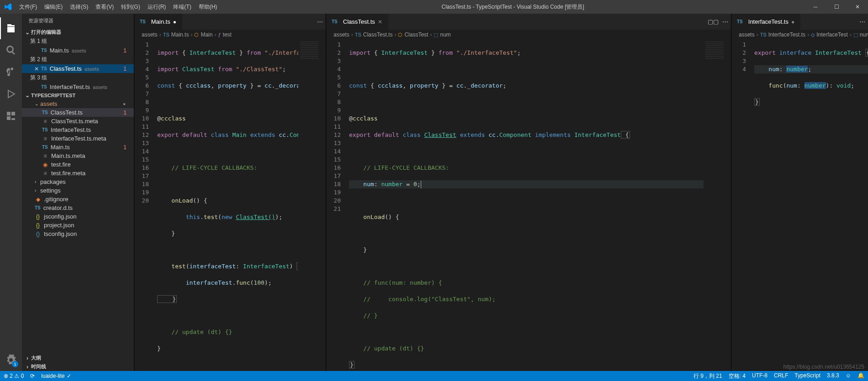  I want to click on vscode-logo-icon, so click(8, 7).